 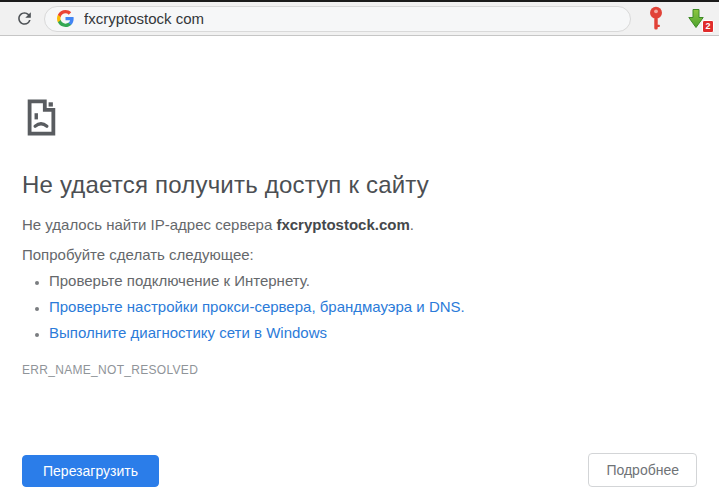 I want to click on reload-page-button: Перезагрузить, so click(x=90, y=471).